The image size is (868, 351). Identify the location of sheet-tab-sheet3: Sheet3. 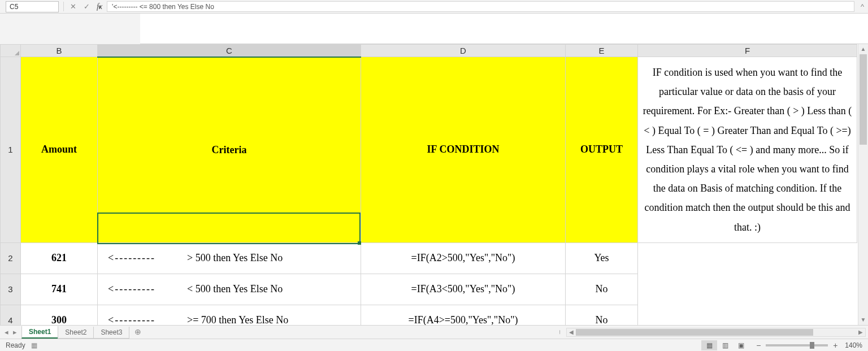
(111, 332).